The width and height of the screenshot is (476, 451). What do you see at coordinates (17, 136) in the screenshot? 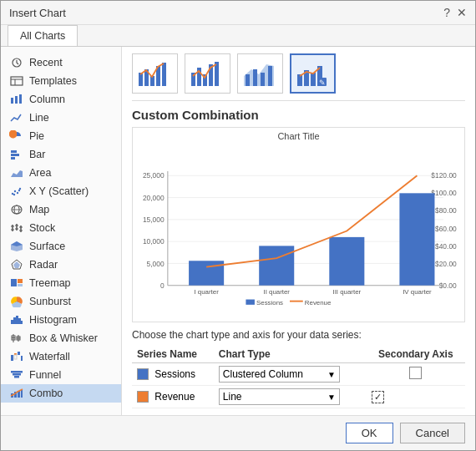
I see `pie-icon` at bounding box center [17, 136].